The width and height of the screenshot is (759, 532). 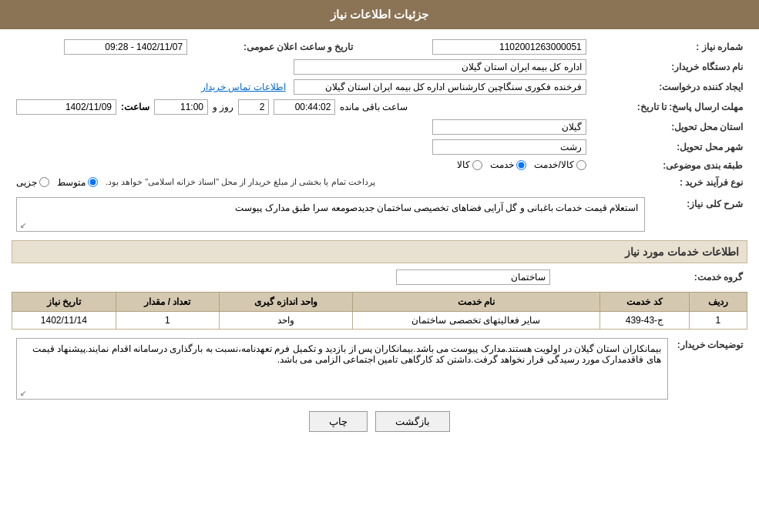 I want to click on col-ردیف: ردیف, so click(x=718, y=302).